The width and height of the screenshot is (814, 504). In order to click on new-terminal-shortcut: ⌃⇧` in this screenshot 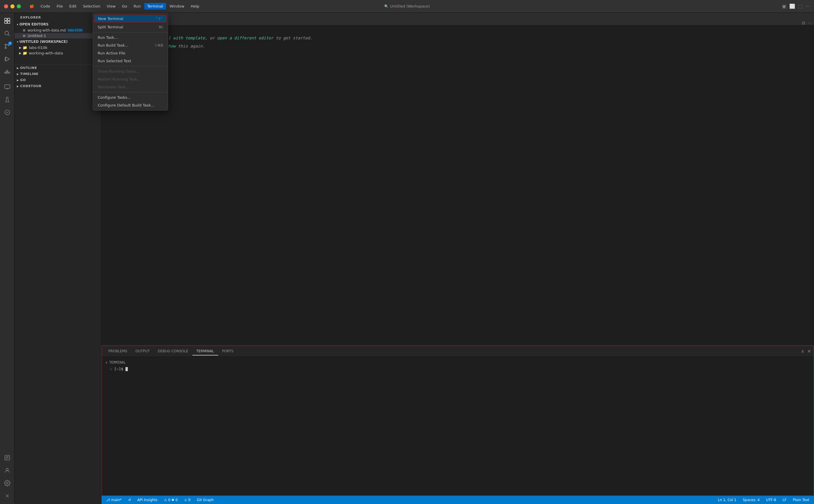, I will do `click(159, 19)`.